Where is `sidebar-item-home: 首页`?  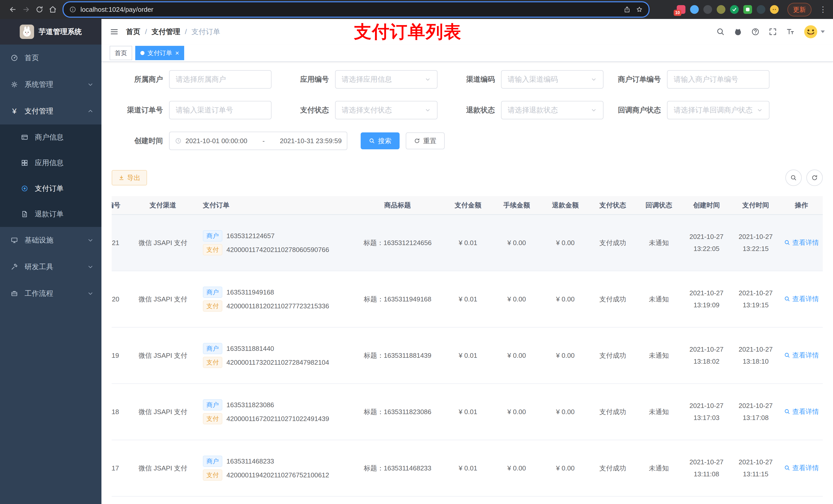 sidebar-item-home: 首页 is located at coordinates (51, 58).